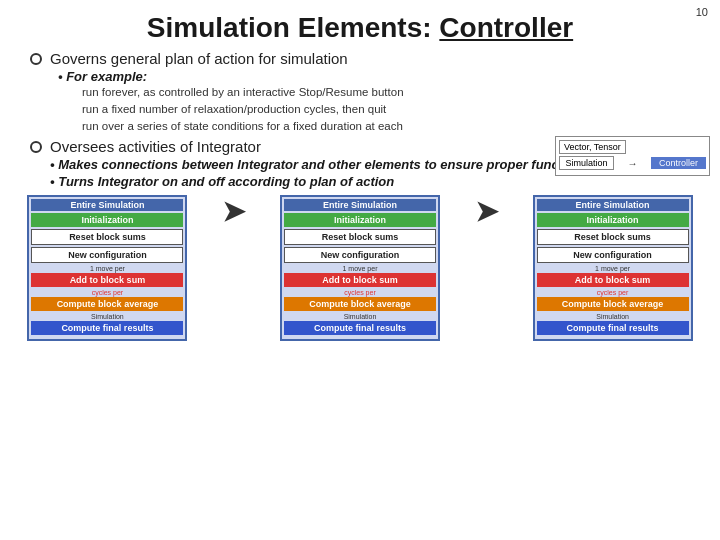 This screenshot has height=540, width=720. I want to click on diag2-title: Entire Simulation, so click(360, 205).